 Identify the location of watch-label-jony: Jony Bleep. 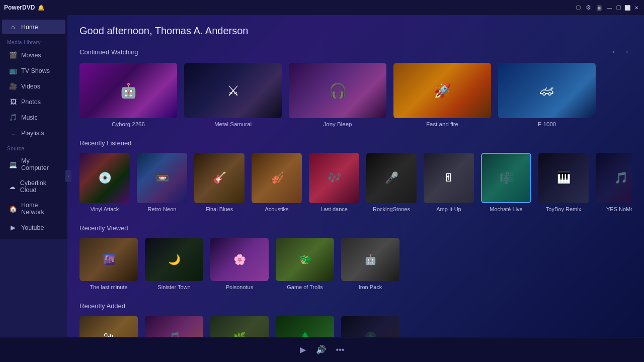
(338, 124).